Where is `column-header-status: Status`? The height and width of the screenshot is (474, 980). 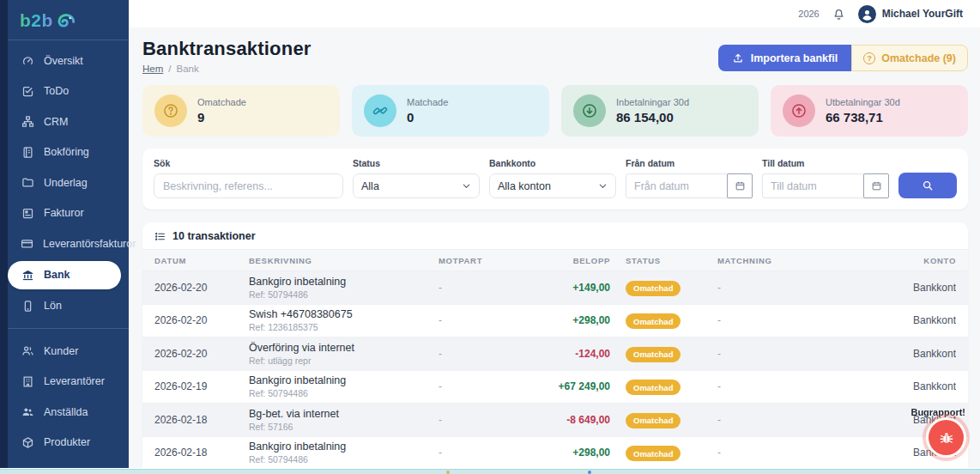
column-header-status: Status is located at coordinates (668, 261).